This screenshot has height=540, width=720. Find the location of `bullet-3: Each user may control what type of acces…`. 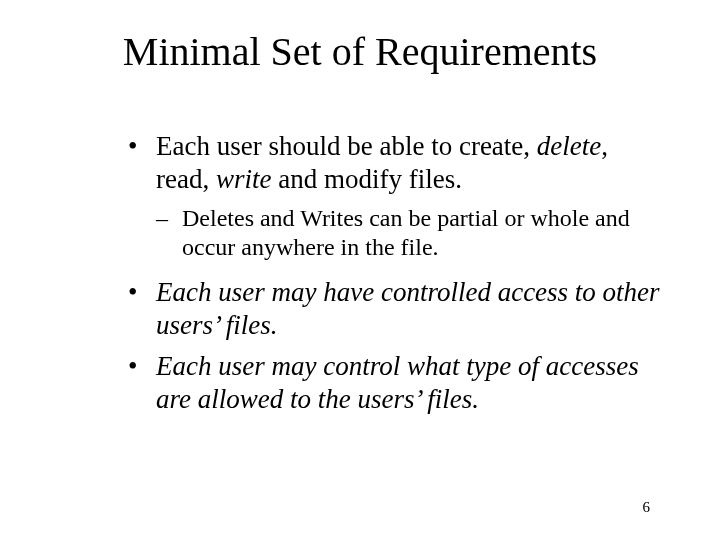

bullet-3: Each user may control what type of acces… is located at coordinates (394, 383).